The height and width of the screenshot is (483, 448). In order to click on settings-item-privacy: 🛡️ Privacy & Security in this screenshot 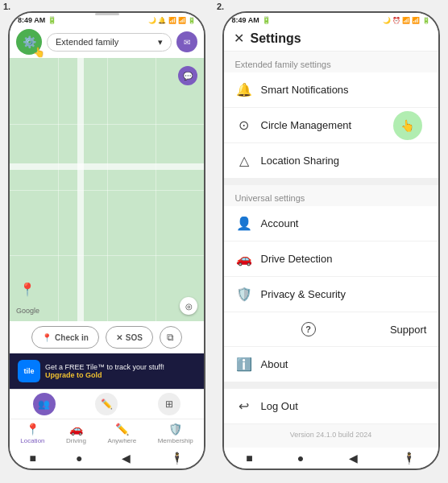, I will do `click(331, 295)`.